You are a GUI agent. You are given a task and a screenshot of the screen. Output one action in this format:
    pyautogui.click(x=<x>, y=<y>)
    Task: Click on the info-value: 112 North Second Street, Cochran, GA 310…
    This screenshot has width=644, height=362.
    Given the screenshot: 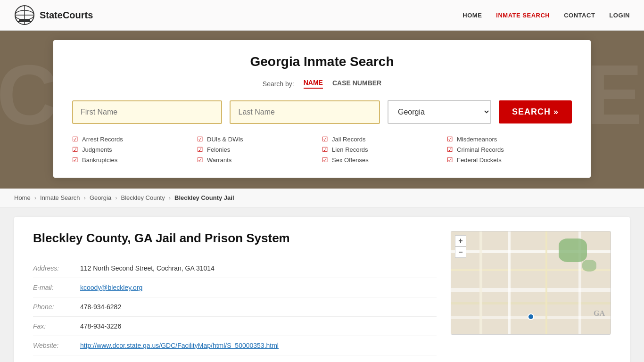 What is the action you would take?
    pyautogui.click(x=258, y=269)
    